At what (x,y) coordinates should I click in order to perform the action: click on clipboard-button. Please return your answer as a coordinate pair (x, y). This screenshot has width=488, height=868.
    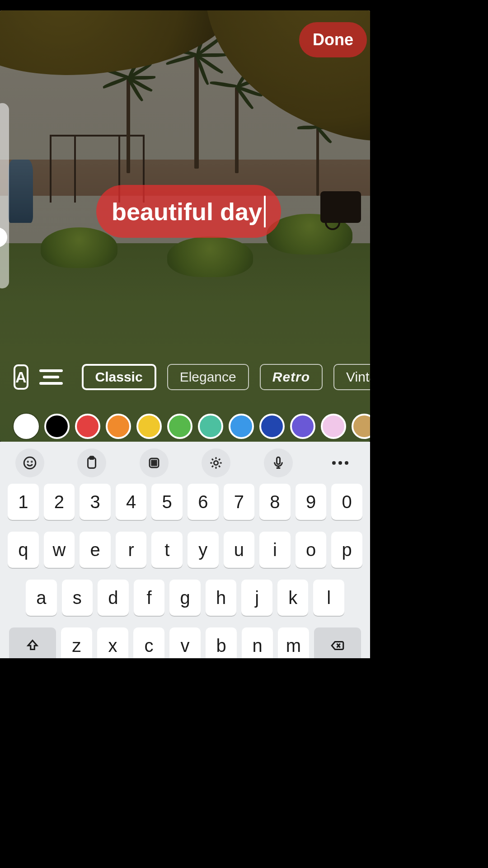
    Looking at the image, I should click on (92, 463).